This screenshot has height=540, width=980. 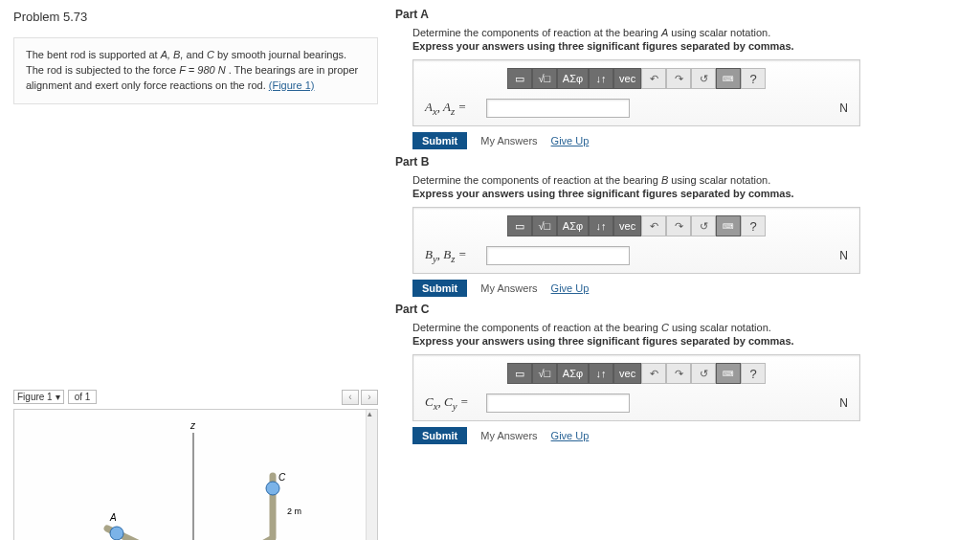 What do you see at coordinates (636, 240) in the screenshot?
I see `part-b-answer-box: ▭ √□ ΑΣφ ↓↑ vec ↶ ↷ ↺ ⌨ ? By, Bz =` at bounding box center [636, 240].